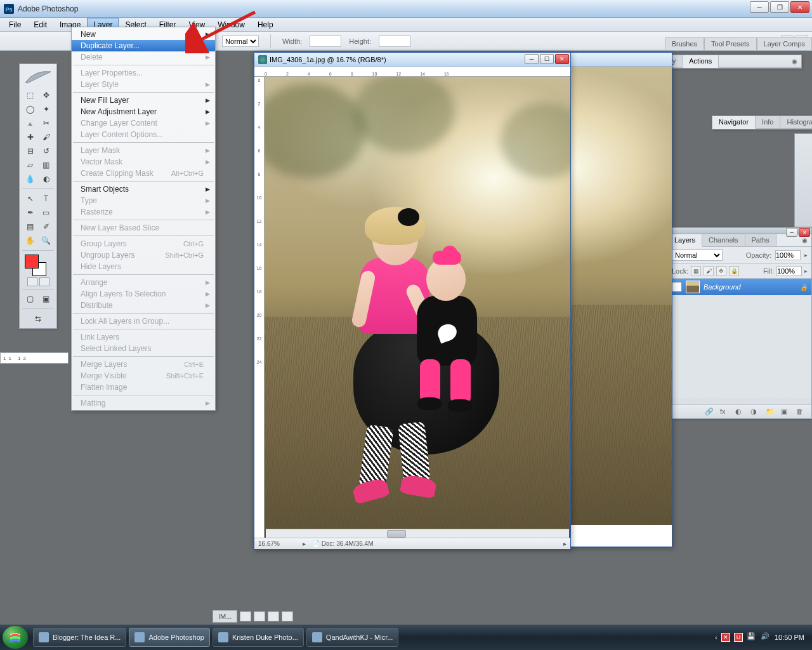 This screenshot has width=812, height=650. I want to click on tab-channels: Channels, so click(723, 240).